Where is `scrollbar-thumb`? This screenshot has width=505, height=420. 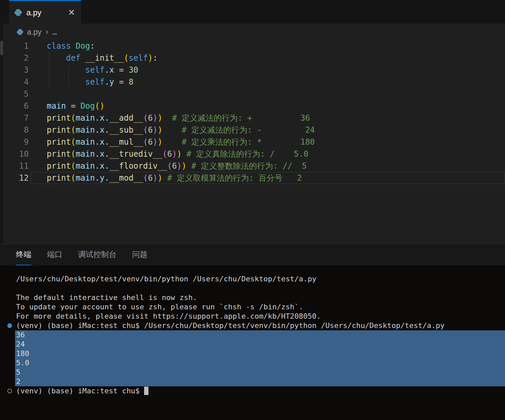 scrollbar-thumb is located at coordinates (2, 48).